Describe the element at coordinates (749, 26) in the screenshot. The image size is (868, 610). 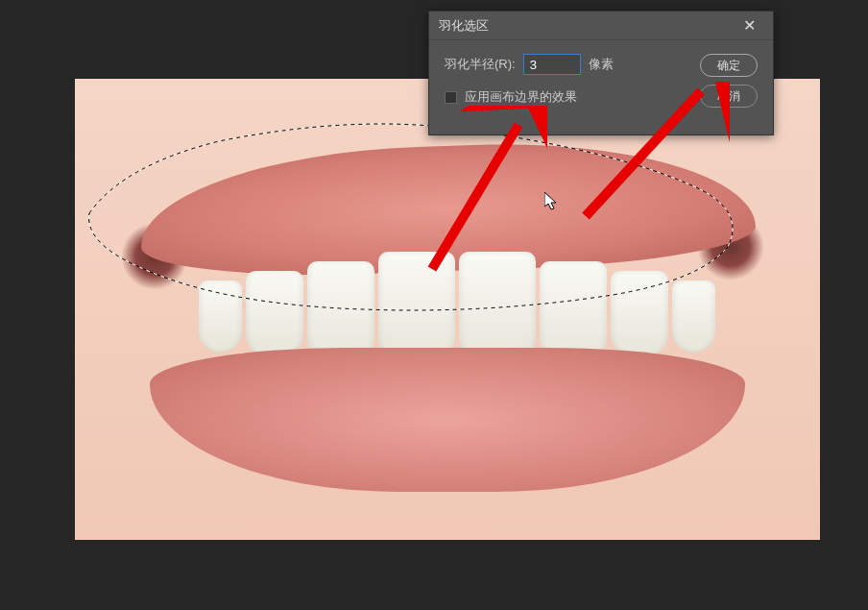
I see `close-icon: ✕` at that location.